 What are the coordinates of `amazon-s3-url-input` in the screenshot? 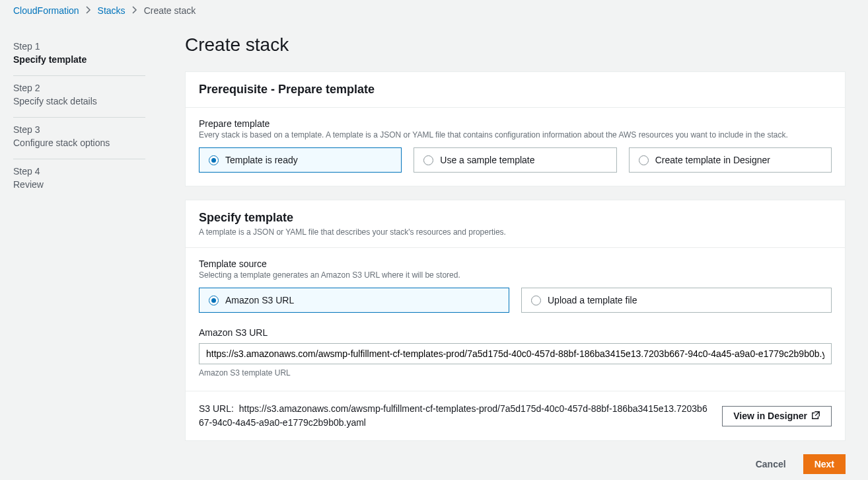 It's located at (515, 354).